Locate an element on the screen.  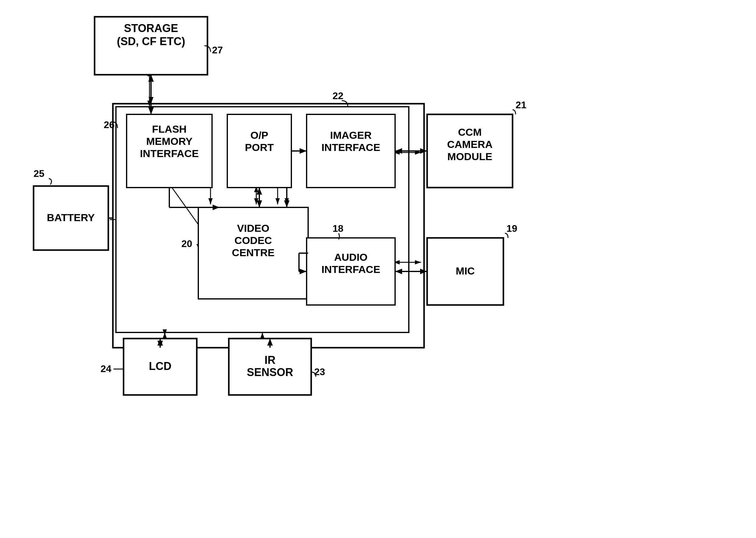
svg-text: IMAGER is located at coordinates (351, 135).